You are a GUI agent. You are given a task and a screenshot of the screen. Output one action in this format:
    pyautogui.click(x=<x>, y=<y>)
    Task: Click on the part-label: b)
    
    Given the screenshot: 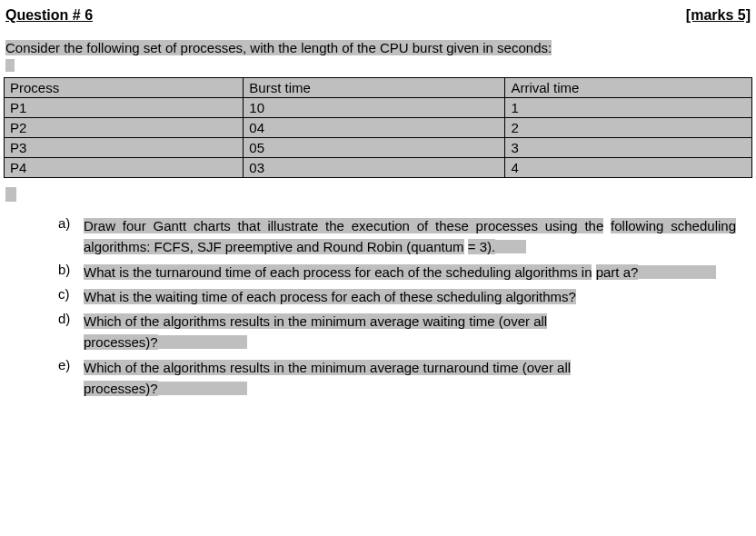 What is the action you would take?
    pyautogui.click(x=71, y=269)
    